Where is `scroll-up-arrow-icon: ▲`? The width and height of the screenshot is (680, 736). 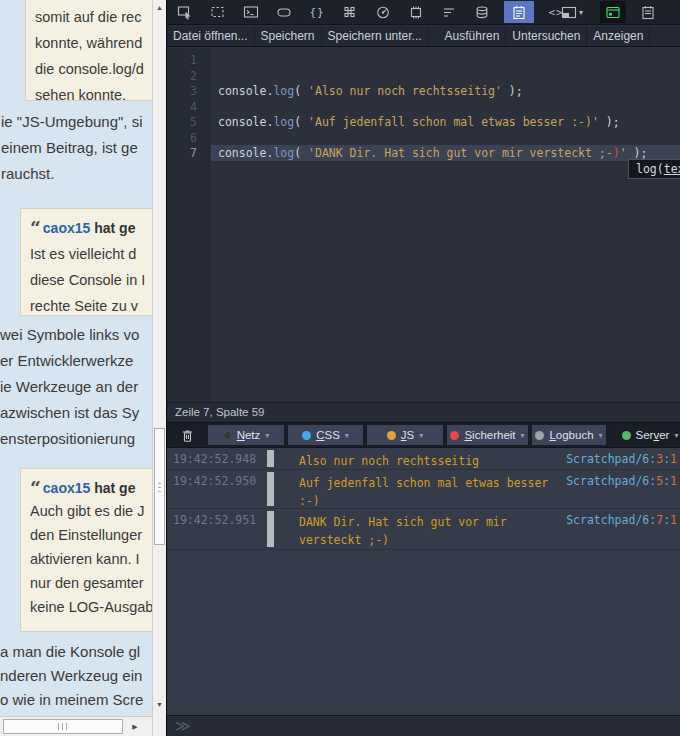 scroll-up-arrow-icon: ▲ is located at coordinates (160, 8).